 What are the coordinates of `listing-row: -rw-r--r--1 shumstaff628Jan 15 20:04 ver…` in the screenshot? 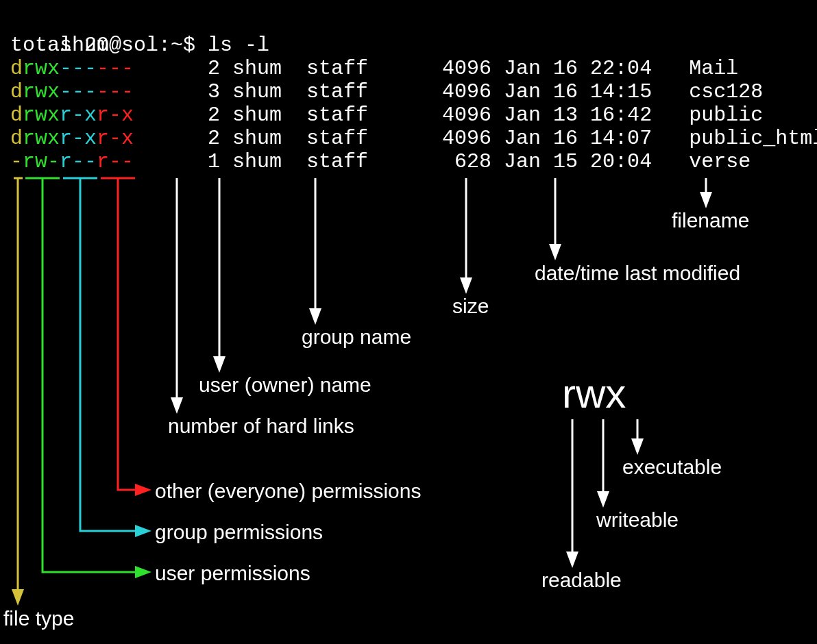 It's located at (414, 162).